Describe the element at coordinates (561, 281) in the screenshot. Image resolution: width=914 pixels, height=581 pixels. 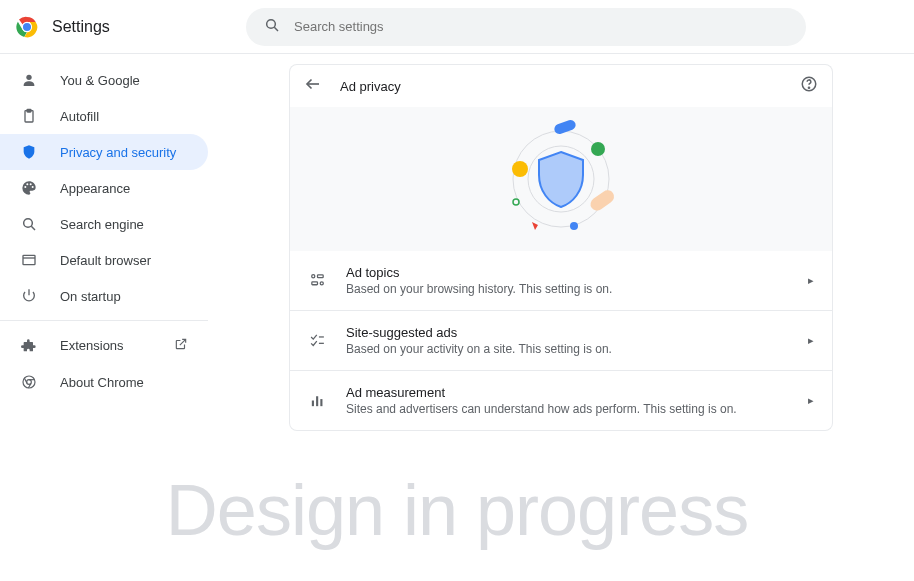
I see `row-ad-topics: Ad topics Based on your browsing history…` at that location.